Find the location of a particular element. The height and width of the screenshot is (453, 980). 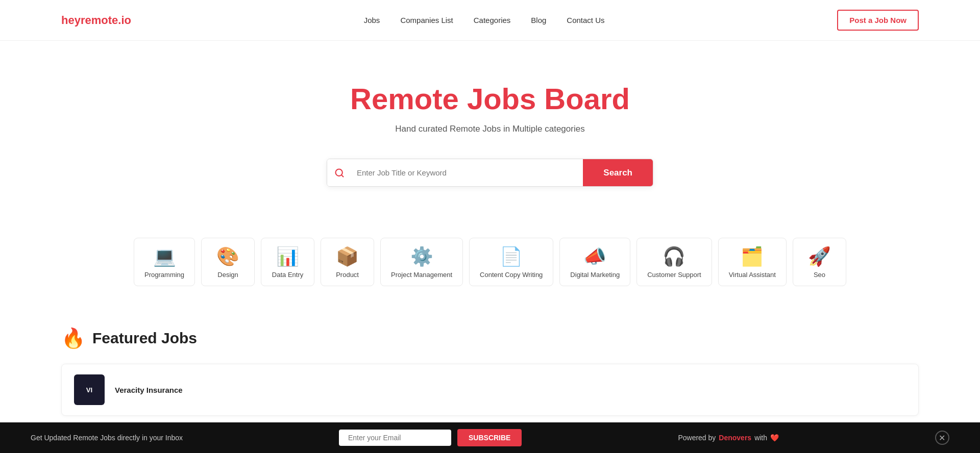

close-banner-button: ✕ is located at coordinates (942, 434).